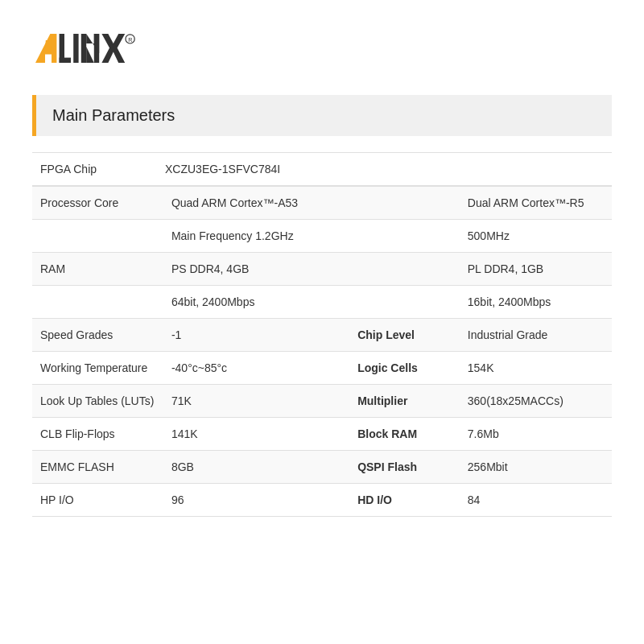  Describe the element at coordinates (256, 501) in the screenshot. I see `row-val1-9: 96` at that location.